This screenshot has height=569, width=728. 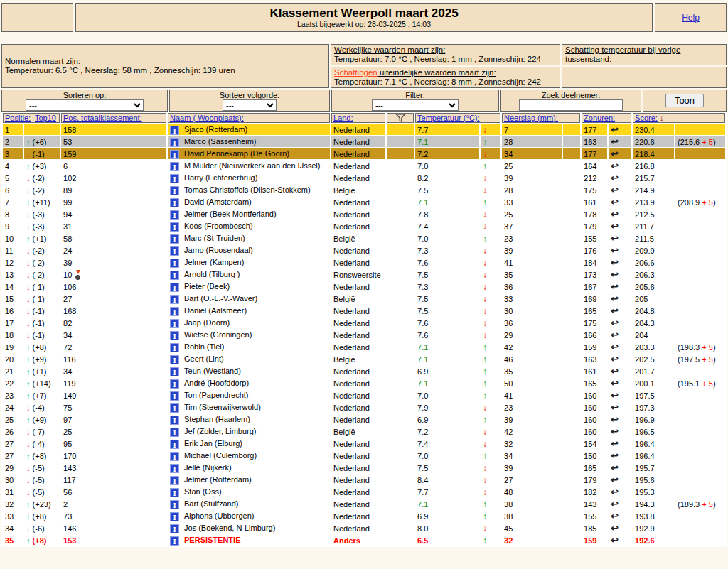 What do you see at coordinates (46, 118) in the screenshot?
I see `header-top10-link: Top10` at bounding box center [46, 118].